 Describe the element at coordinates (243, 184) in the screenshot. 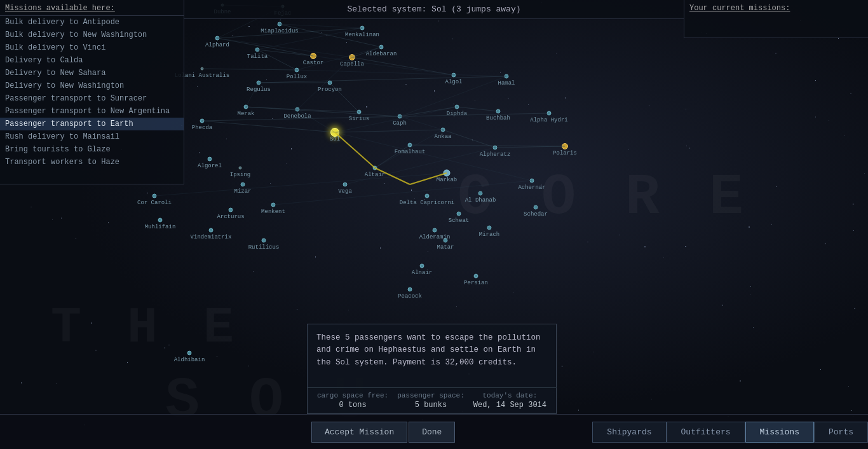

I see `star-node-mizar` at that location.